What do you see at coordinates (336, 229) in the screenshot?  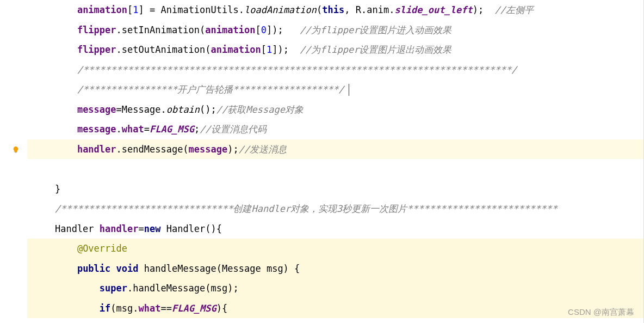 I see `code-line: Handler handler=new Handler(){` at bounding box center [336, 229].